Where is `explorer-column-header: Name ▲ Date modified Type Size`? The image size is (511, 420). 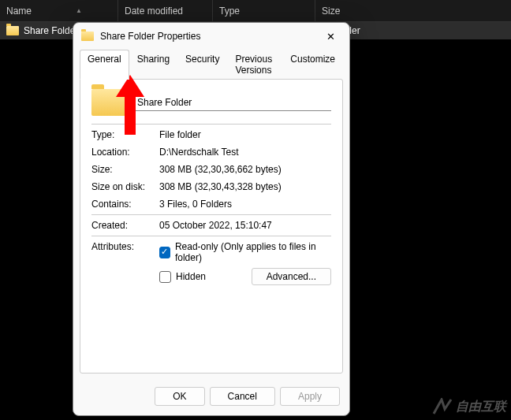 explorer-column-header: Name ▲ Date modified Type Size is located at coordinates (255, 11).